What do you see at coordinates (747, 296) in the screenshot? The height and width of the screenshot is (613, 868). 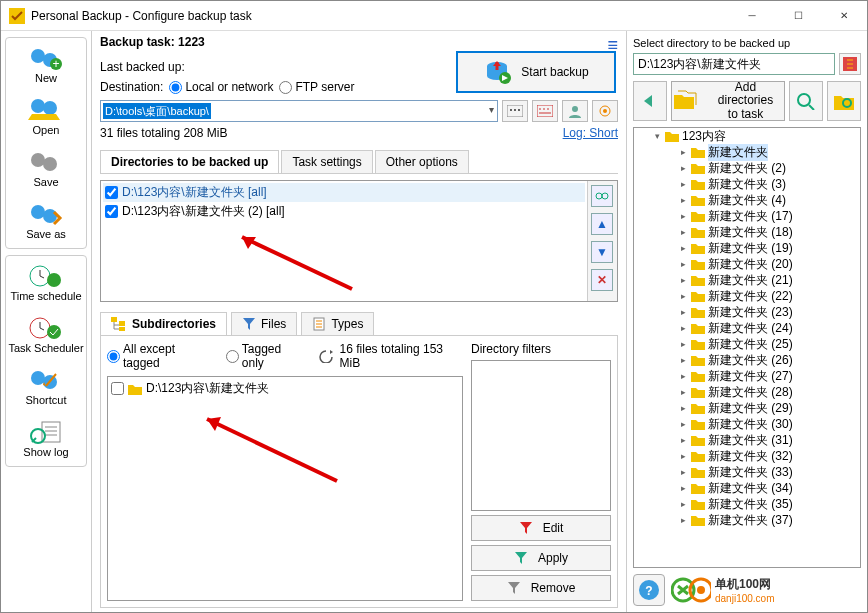 I see `tree-node: ▸新建文件夹 (22)` at bounding box center [747, 296].